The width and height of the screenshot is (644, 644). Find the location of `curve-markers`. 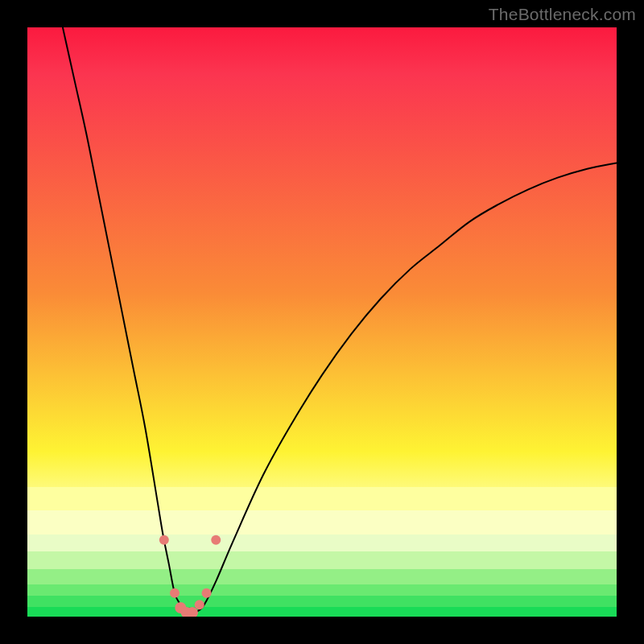

curve-markers is located at coordinates (190, 576).